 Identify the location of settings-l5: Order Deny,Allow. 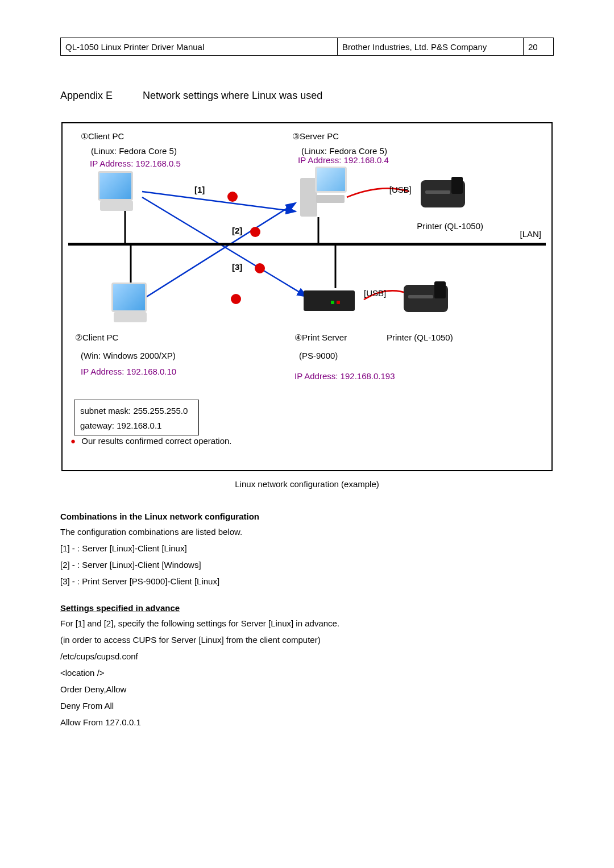
(307, 689).